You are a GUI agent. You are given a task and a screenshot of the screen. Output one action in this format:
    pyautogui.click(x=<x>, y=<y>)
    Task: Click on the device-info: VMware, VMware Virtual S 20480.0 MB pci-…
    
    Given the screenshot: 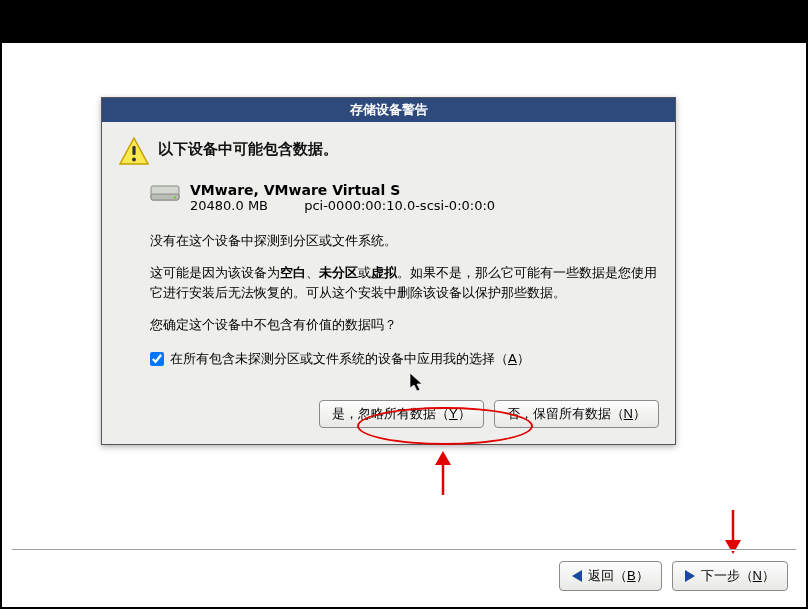 What is the action you would take?
    pyautogui.click(x=342, y=198)
    